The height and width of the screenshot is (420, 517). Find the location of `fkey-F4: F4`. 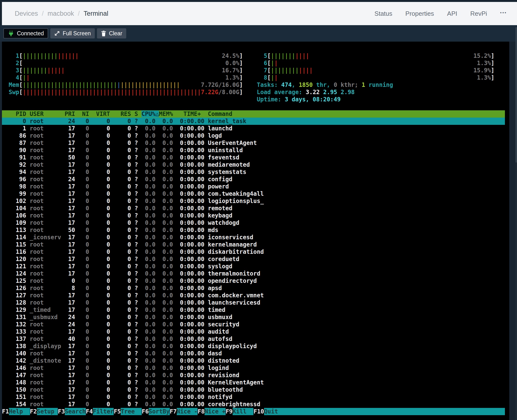

fkey-F4: F4 is located at coordinates (89, 412).